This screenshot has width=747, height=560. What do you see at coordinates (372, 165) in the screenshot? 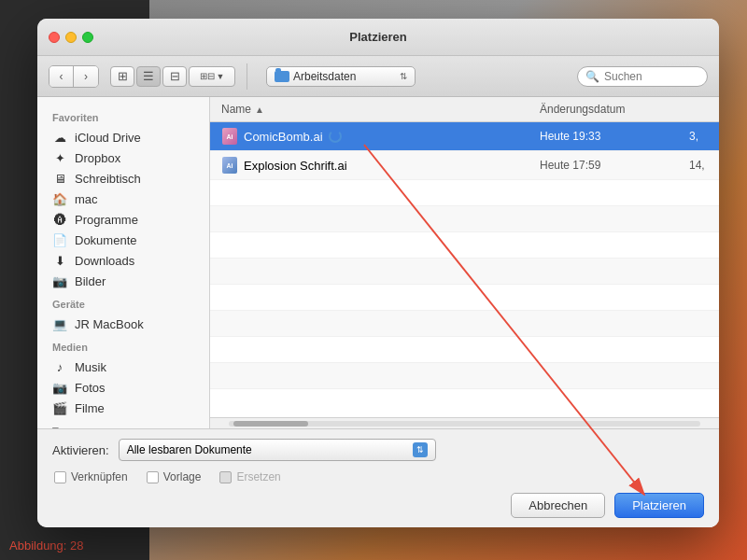
I see `file-name-explosion: Ai Explosion Schrift.ai` at bounding box center [372, 165].